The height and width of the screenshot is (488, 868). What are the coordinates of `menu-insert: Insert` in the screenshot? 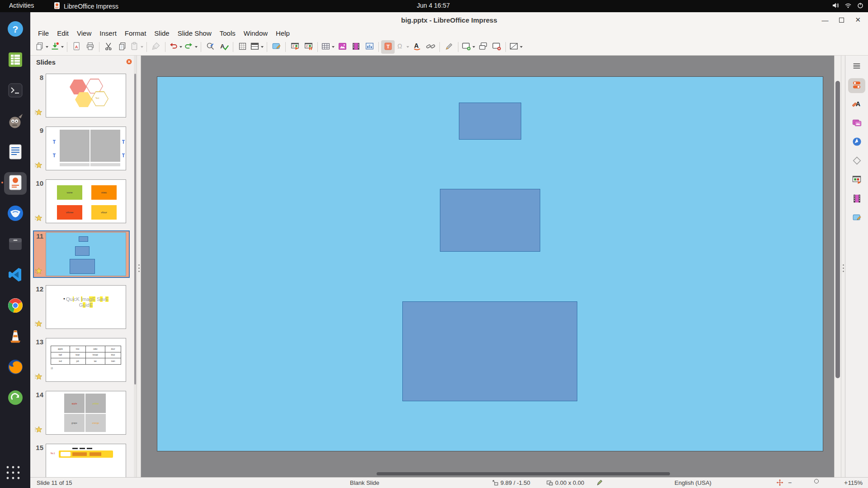 It's located at (108, 33).